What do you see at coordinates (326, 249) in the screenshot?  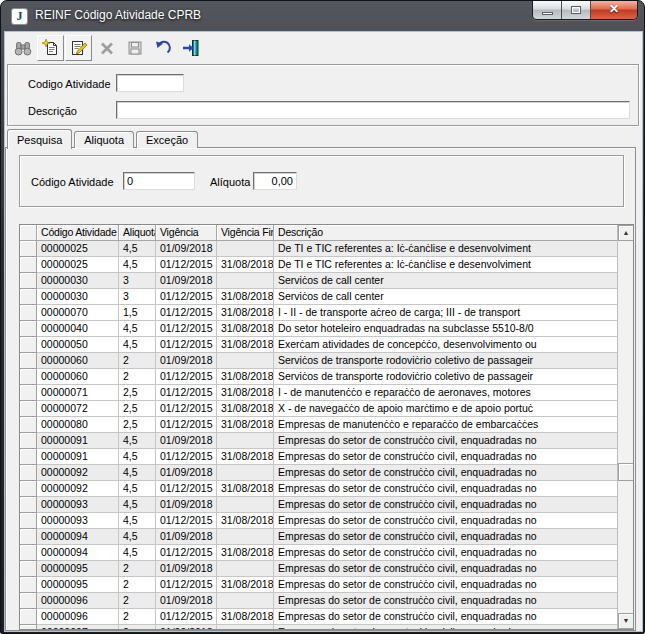 I see `table-row: 000000254,501/09/2018De TI e TIC referen…` at bounding box center [326, 249].